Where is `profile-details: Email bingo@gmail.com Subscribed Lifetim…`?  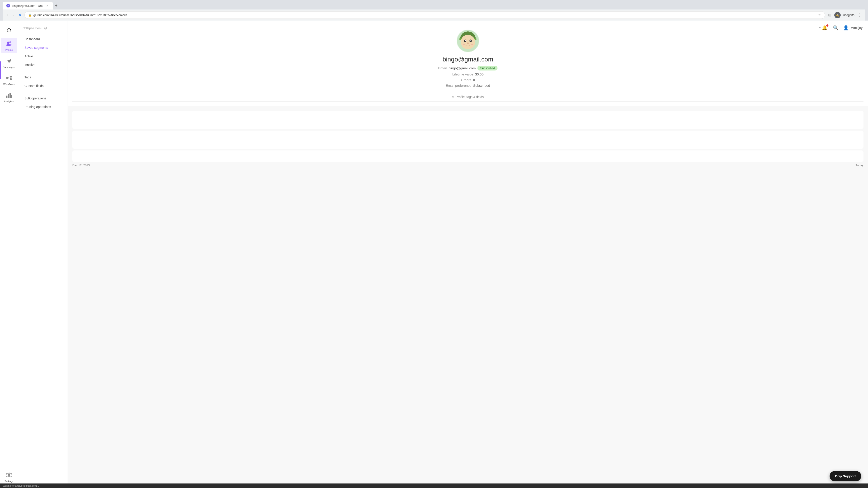 profile-details: Email bingo@gmail.com Subscribed Lifetim… is located at coordinates (468, 77).